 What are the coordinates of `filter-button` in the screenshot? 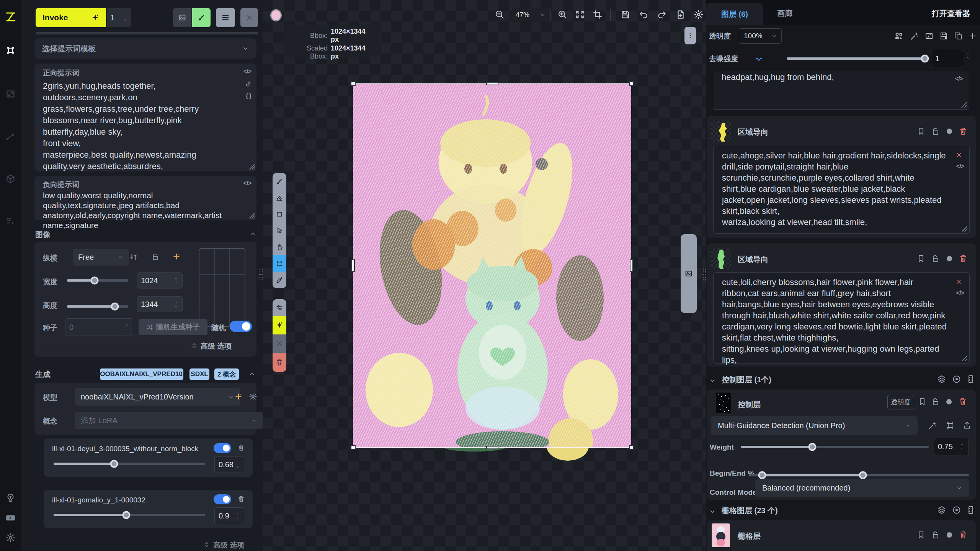 It's located at (279, 308).